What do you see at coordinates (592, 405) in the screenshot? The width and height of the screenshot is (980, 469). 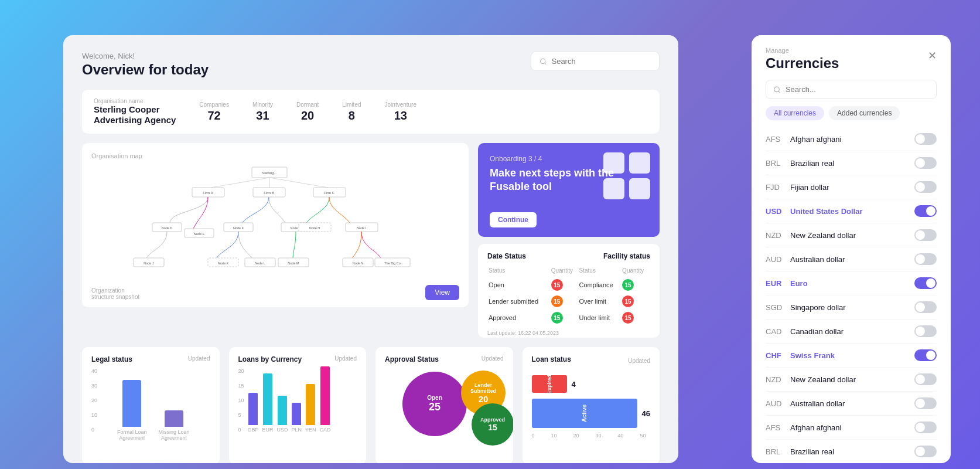 I see `loan-status-card: Loan status Updated Expired 4 Active 46` at bounding box center [592, 405].